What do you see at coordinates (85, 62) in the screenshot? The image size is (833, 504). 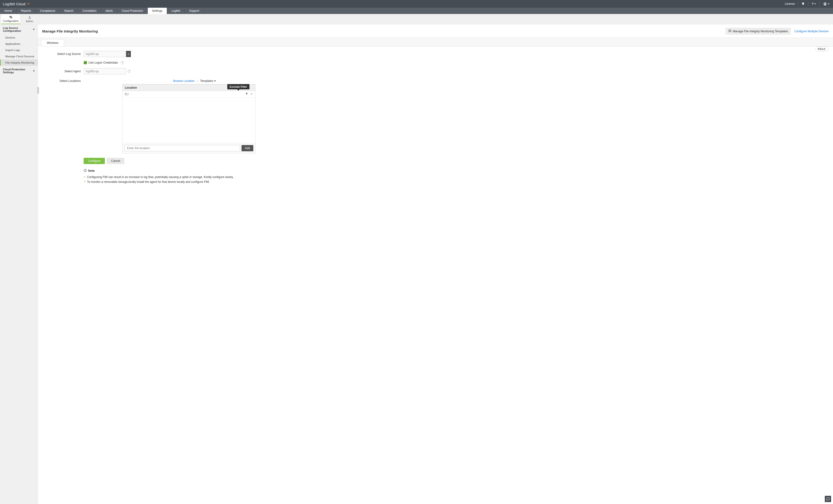 I see `logon-credentials-checkbox` at bounding box center [85, 62].